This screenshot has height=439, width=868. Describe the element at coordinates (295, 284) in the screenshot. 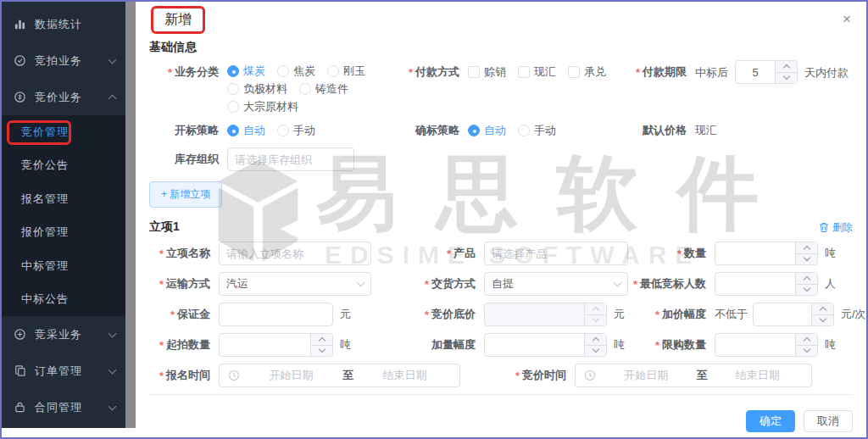

I see `transport-mode-select: 汽运` at that location.